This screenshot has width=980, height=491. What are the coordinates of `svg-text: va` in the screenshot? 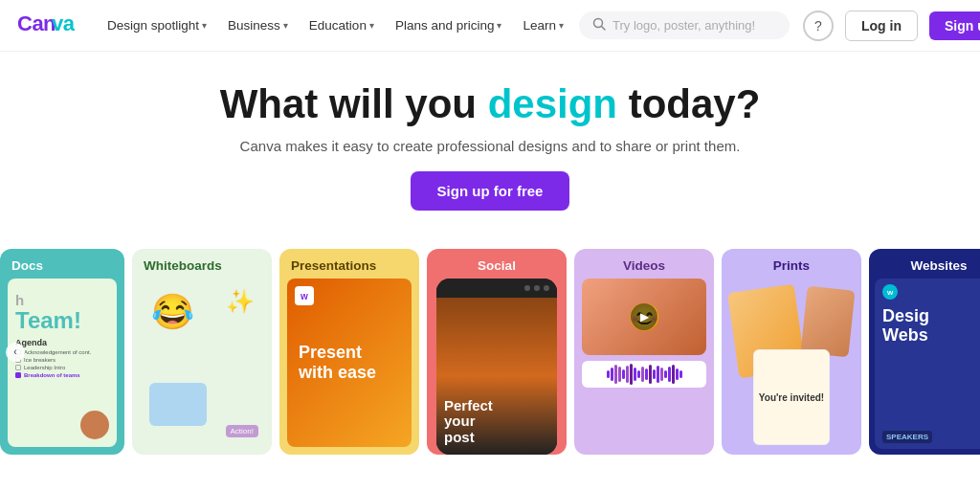 It's located at (63, 23).